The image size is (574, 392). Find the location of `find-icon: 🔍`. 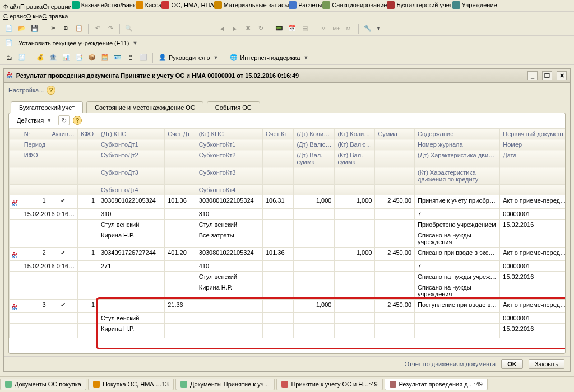

find-icon: 🔍 is located at coordinates (129, 29).